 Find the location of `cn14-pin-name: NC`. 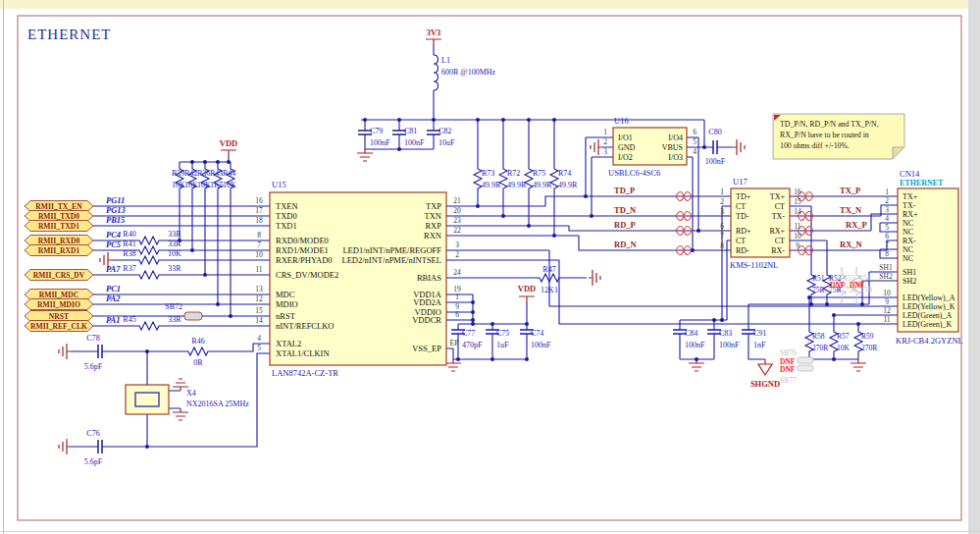

cn14-pin-name: NC is located at coordinates (908, 249).